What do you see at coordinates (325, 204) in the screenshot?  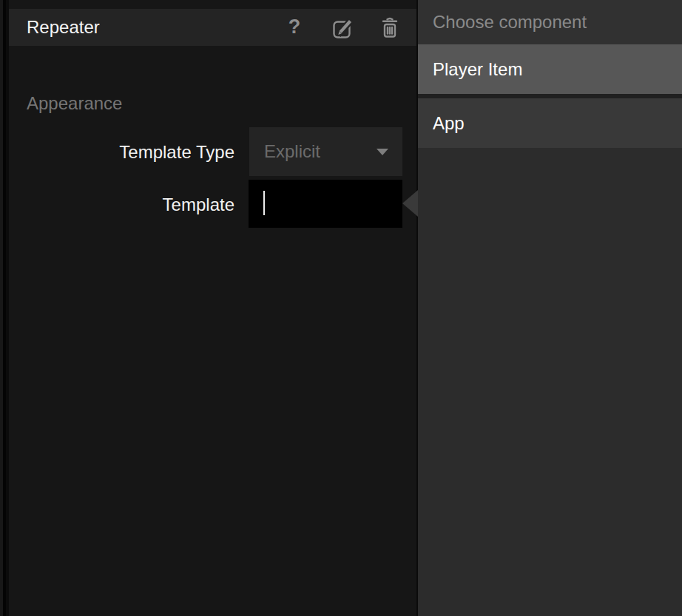 I see `template-input` at bounding box center [325, 204].